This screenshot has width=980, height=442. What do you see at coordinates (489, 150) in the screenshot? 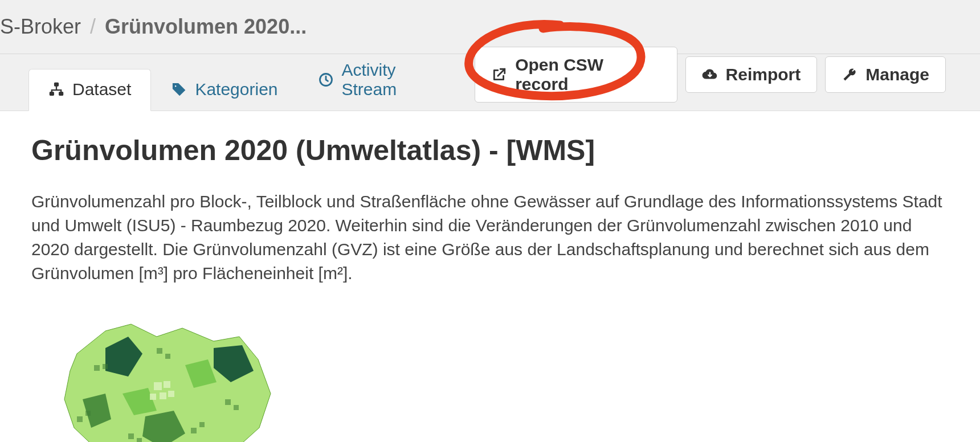
I see `page-title: Grünvolumen 2020 (Umweltatlas) - [WMS]` at bounding box center [489, 150].